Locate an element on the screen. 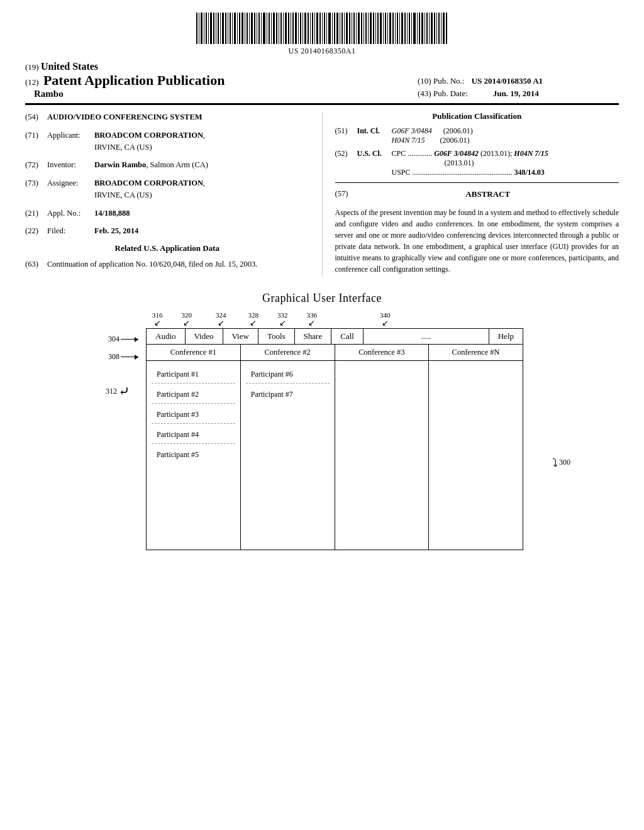 This screenshot has height=830, width=644. applicant-label: Applicant: is located at coordinates (70, 141).